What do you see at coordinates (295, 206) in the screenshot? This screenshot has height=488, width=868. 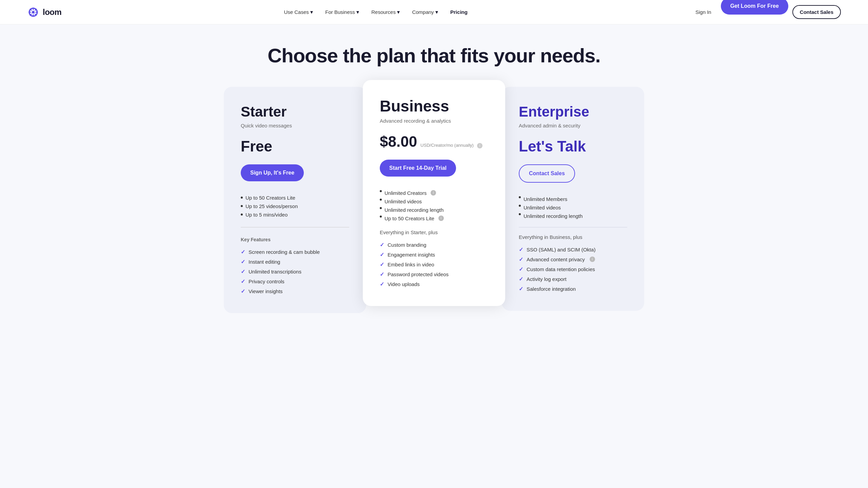 I see `starter-feature-2: Up to 25 videos/person` at bounding box center [295, 206].